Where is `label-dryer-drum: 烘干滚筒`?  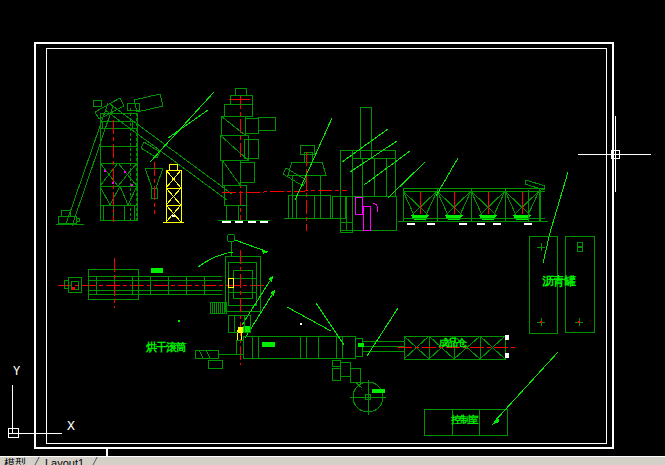
label-dryer-drum: 烘干滚筒 is located at coordinates (166, 348).